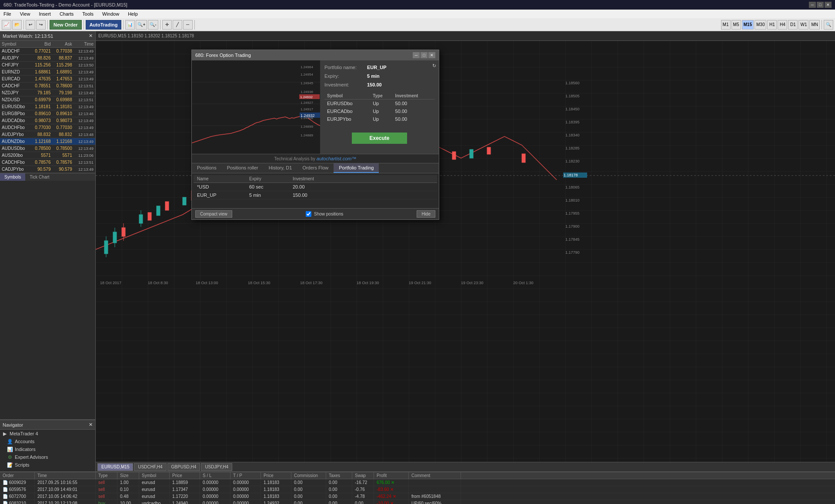 The width and height of the screenshot is (835, 504). I want to click on menu-insert: Insert, so click(45, 14).